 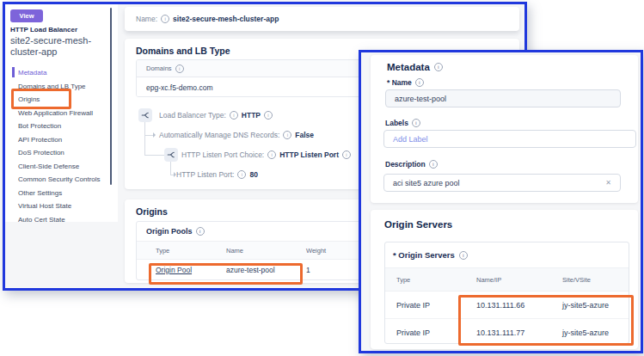 I want to click on column-header-name: Name, so click(x=267, y=251).